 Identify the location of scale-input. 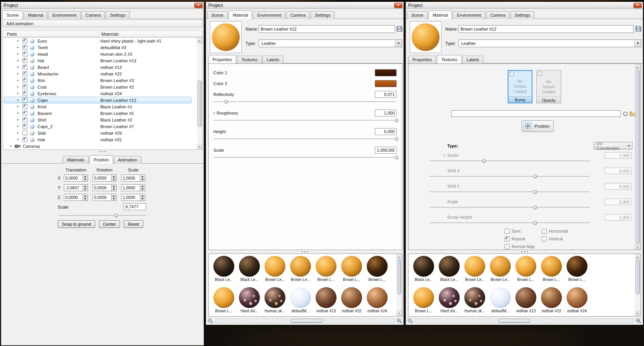
(135, 207).